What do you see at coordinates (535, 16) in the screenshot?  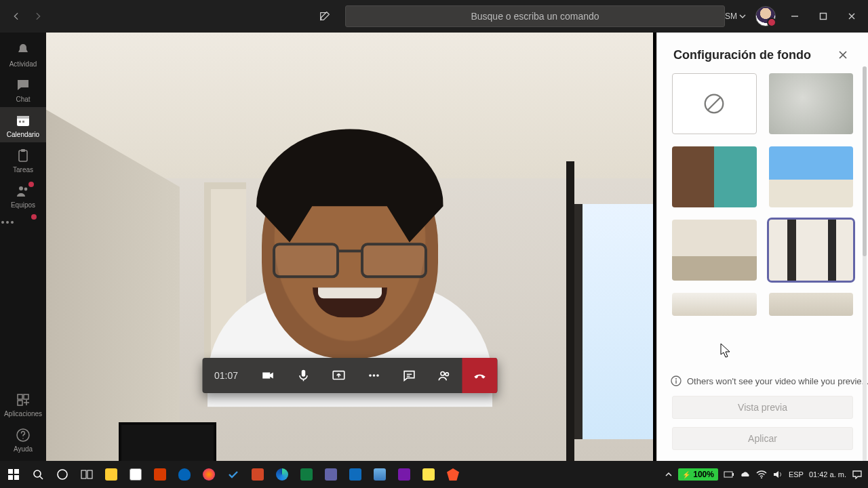 I see `search-input: Busque o escriba un comando` at bounding box center [535, 16].